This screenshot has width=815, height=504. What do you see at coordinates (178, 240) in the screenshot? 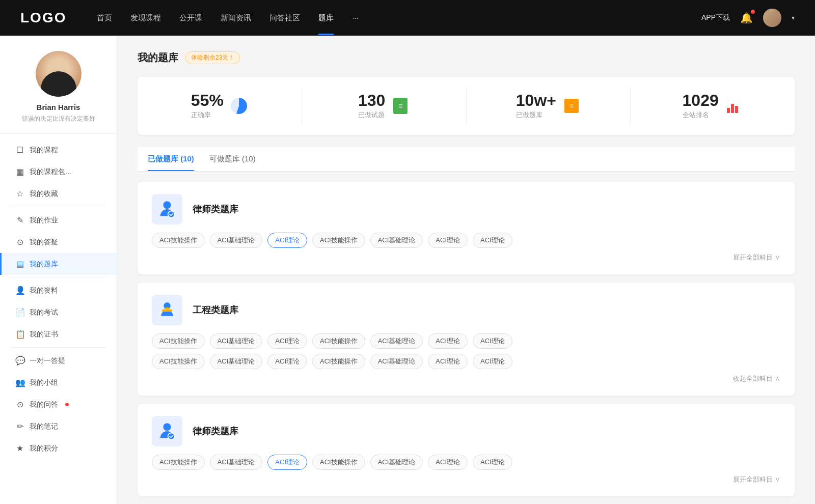
I see `tag-0: ACI技能操作` at bounding box center [178, 240].